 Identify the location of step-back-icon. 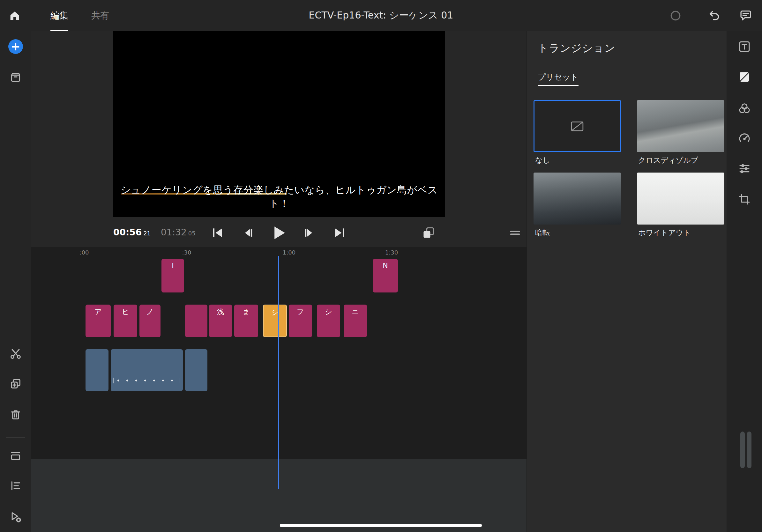
(248, 233).